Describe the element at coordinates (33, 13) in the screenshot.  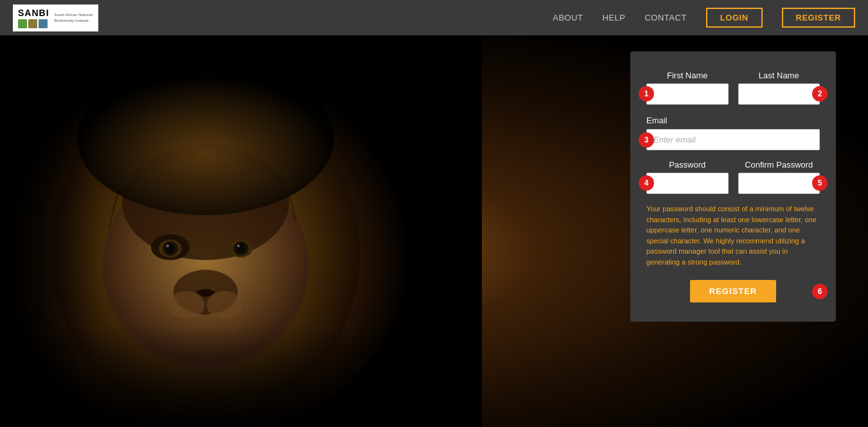
I see `logo-text: SANBI` at that location.